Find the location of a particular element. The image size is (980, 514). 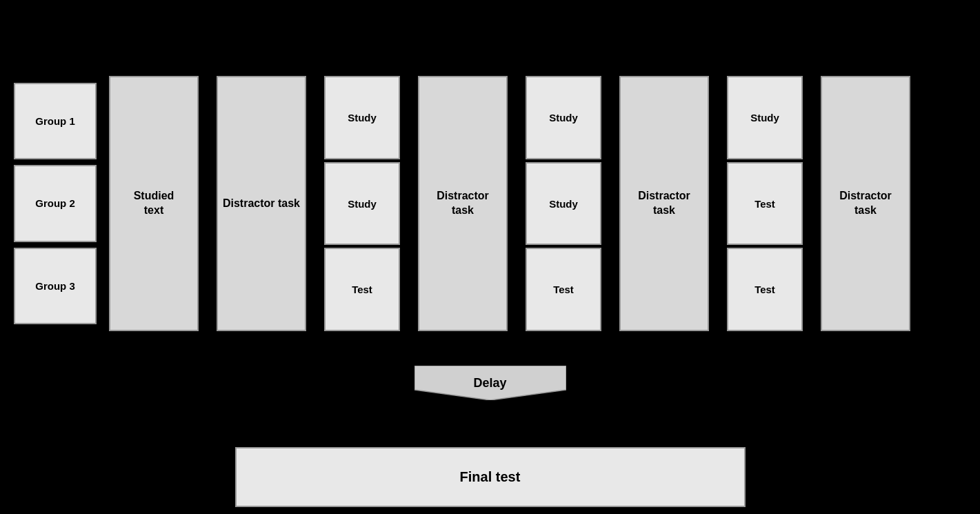

distractor-task-1-label: Distractor task is located at coordinates (261, 204).